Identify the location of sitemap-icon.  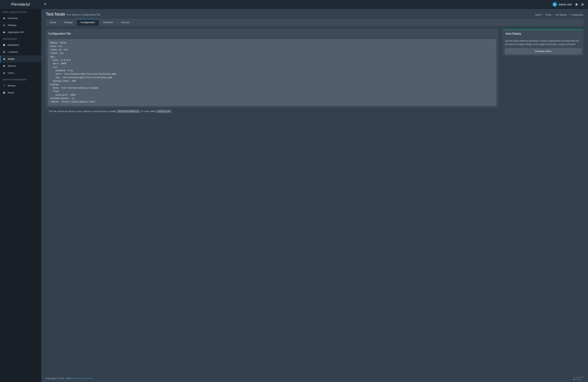
(4, 59).